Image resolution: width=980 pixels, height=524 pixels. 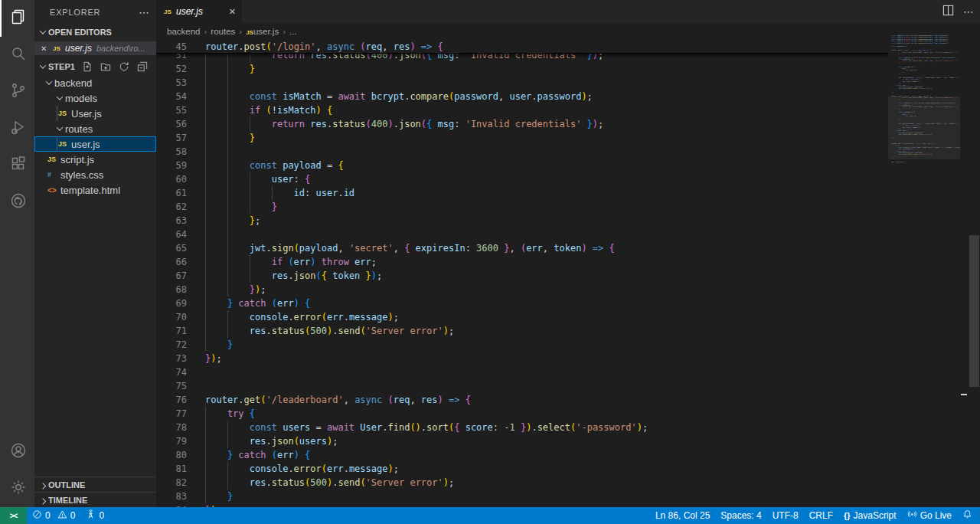 I want to click on panel-outline: OUTLINE, so click(x=95, y=484).